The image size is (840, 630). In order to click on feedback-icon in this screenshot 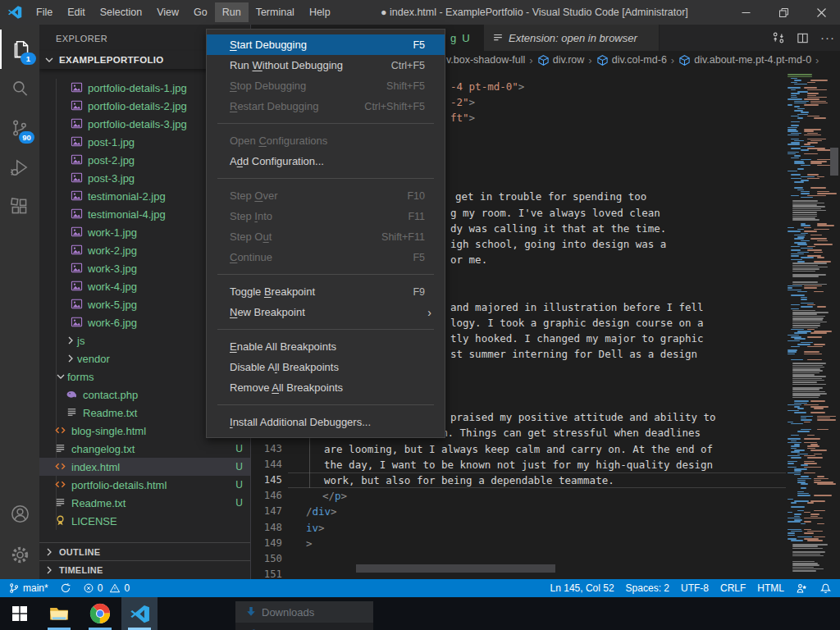, I will do `click(802, 588)`.